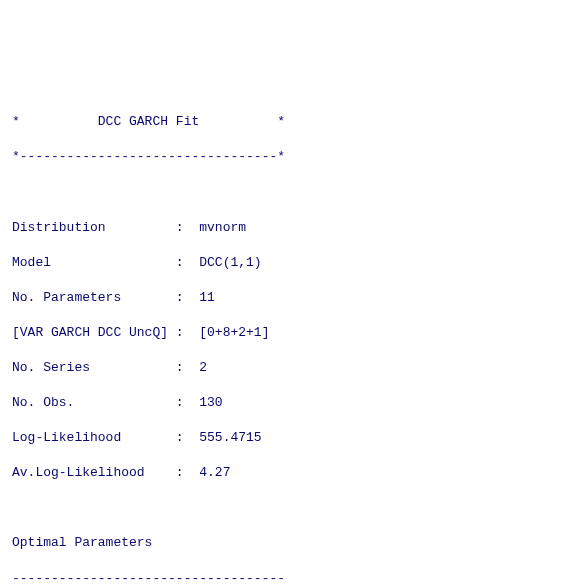 The height and width of the screenshot is (584, 573). Describe the element at coordinates (286, 578) in the screenshot. I see `optparams-rule: -----------------------------------` at that location.